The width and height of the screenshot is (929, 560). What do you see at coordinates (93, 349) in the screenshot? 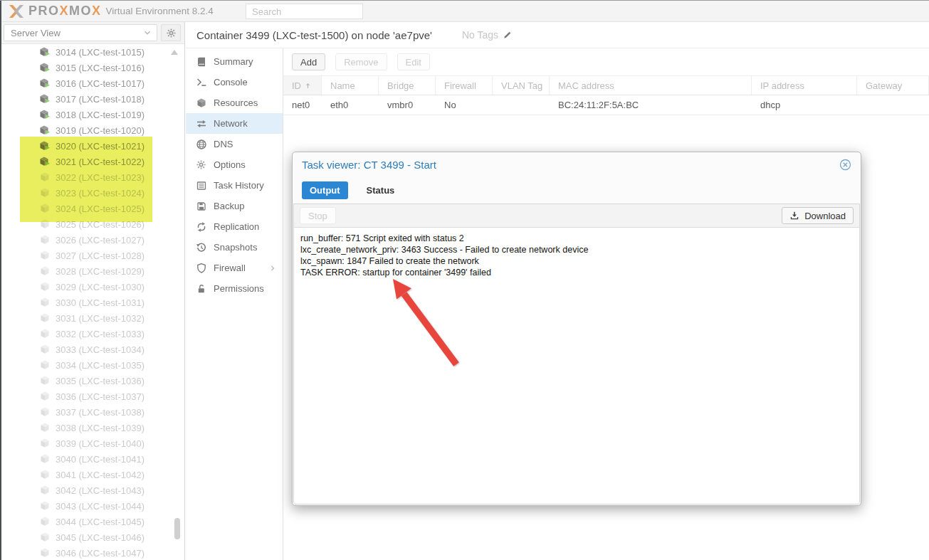
I see `tree-item-ct-3033: 3033 (LXC-test-1034)` at bounding box center [93, 349].